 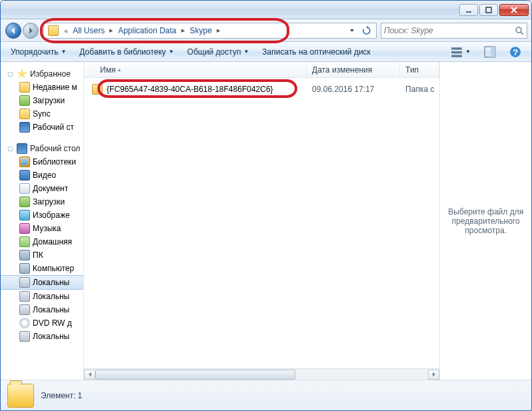 I want to click on nav-item: DVD RW д, so click(x=42, y=323).